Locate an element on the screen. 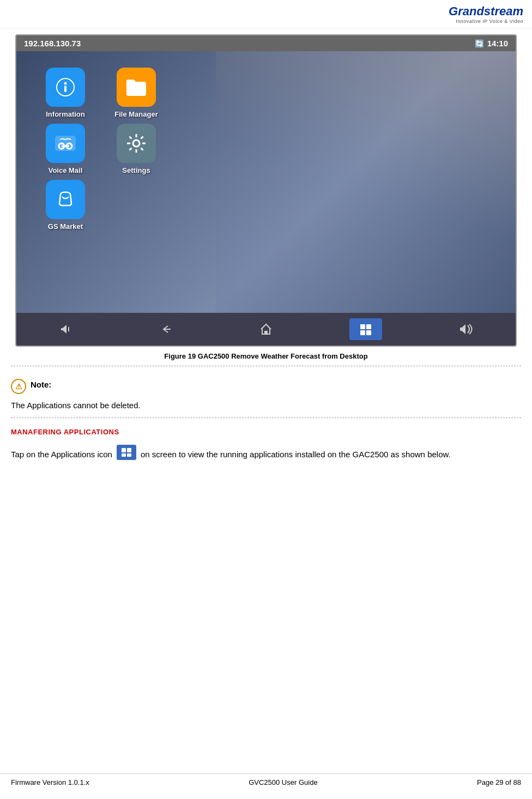 The height and width of the screenshot is (799, 532). footer-page: Page 29 of 88 is located at coordinates (499, 783).